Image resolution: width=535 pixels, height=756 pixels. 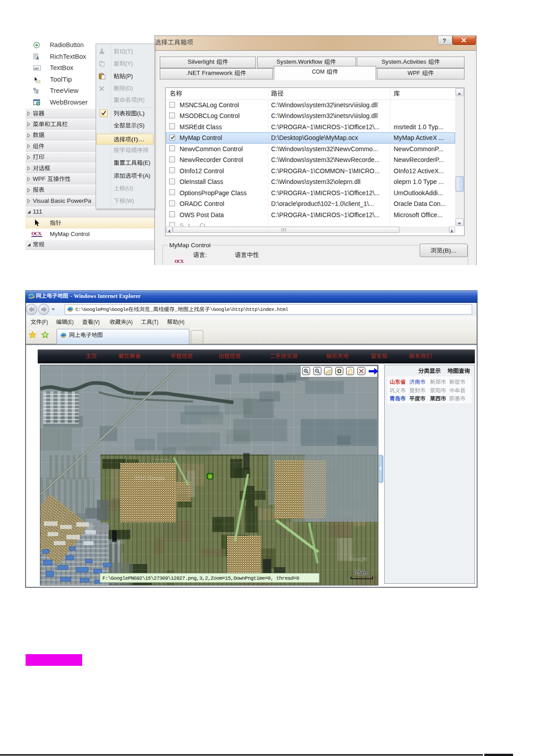 I want to click on svg-text: (F), so click(x=45, y=322).